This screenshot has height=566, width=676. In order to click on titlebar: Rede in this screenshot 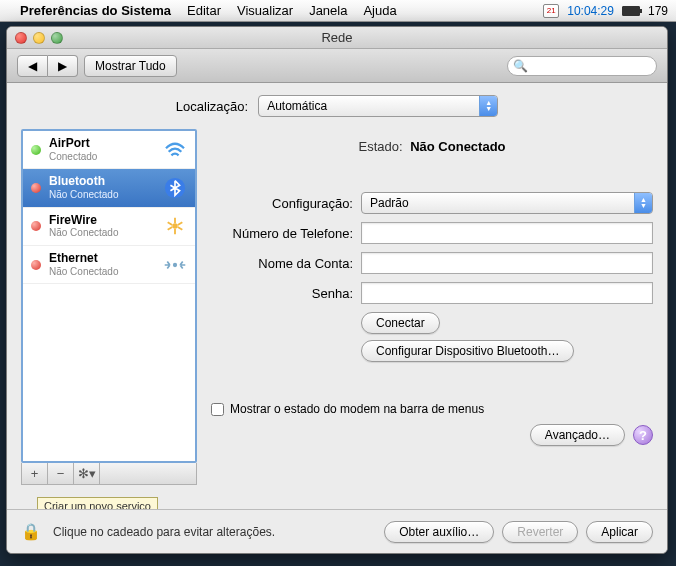, I will do `click(337, 38)`.